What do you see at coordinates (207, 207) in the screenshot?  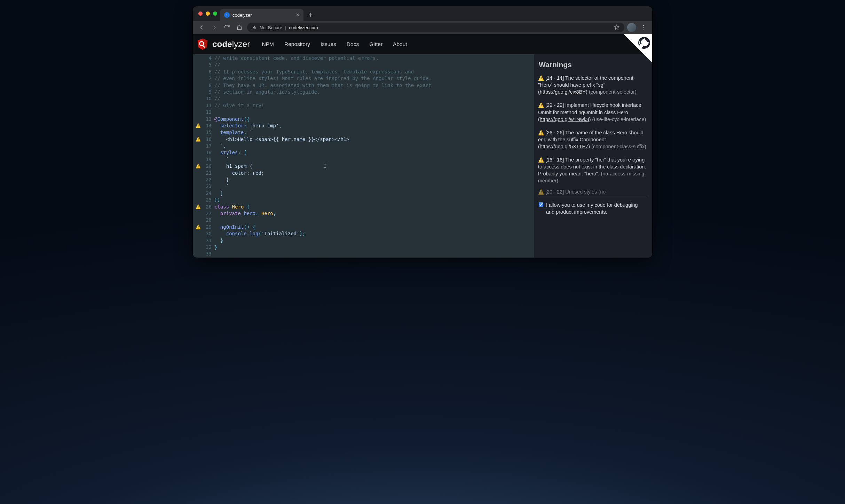 I see `line-number: 26` at bounding box center [207, 207].